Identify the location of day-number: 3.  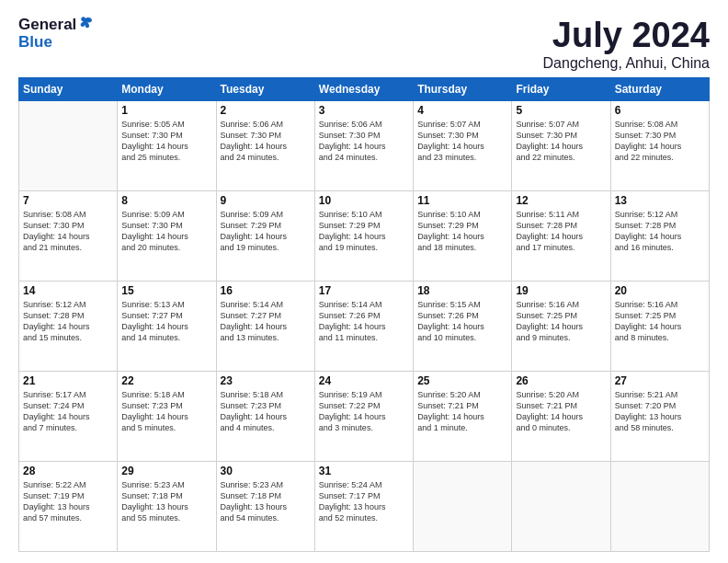
(364, 110).